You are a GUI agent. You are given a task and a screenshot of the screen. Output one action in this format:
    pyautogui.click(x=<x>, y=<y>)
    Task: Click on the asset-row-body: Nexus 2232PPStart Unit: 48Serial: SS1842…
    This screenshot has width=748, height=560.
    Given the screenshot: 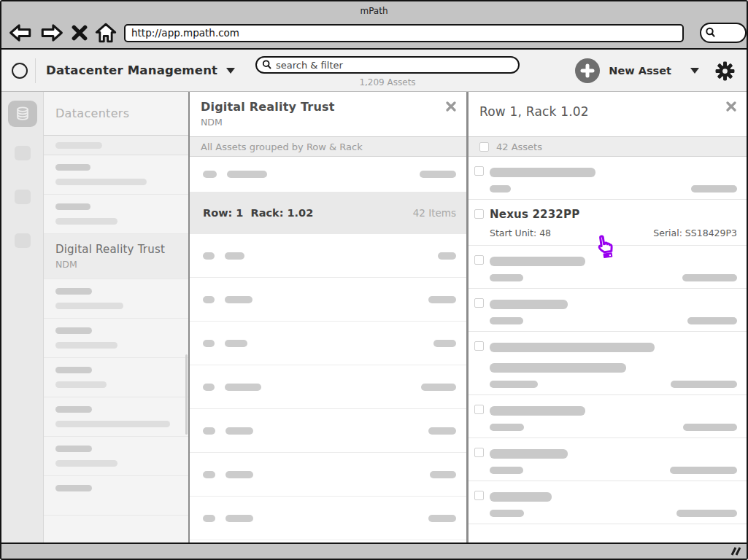 What is the action you would take?
    pyautogui.click(x=613, y=223)
    